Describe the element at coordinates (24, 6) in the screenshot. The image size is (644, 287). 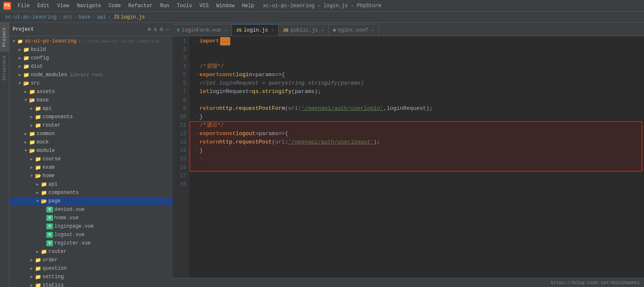
I see `menu-file: File` at that location.